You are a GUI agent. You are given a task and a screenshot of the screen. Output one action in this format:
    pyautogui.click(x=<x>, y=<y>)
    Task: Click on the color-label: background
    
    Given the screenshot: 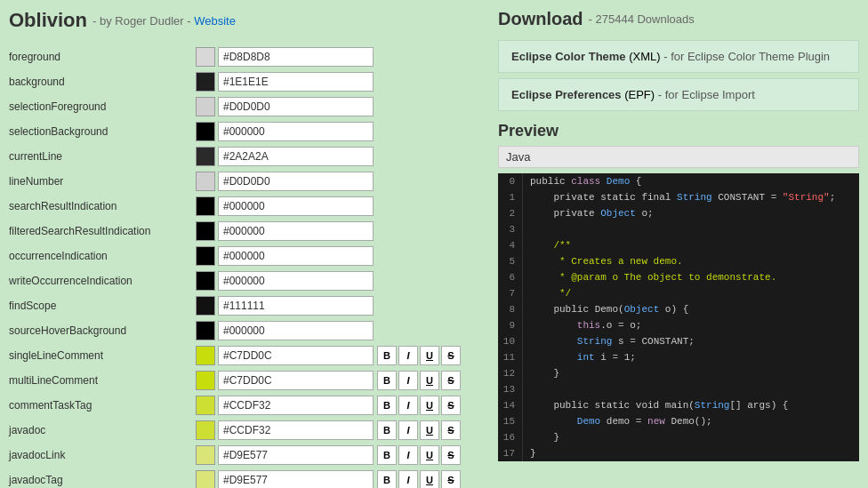 What is the action you would take?
    pyautogui.click(x=102, y=82)
    